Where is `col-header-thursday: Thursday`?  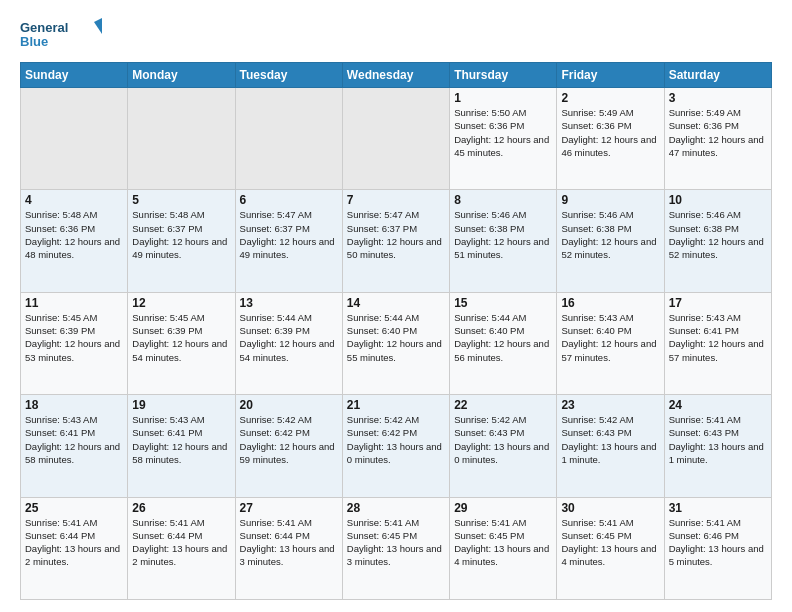
col-header-thursday: Thursday is located at coordinates (504, 76).